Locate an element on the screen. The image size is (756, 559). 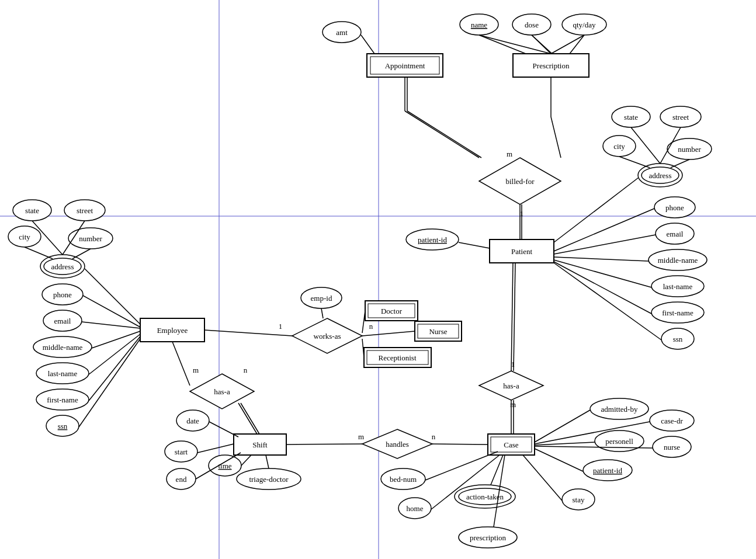
shift-triage-doctor-attr: triage-doctor is located at coordinates (269, 479).